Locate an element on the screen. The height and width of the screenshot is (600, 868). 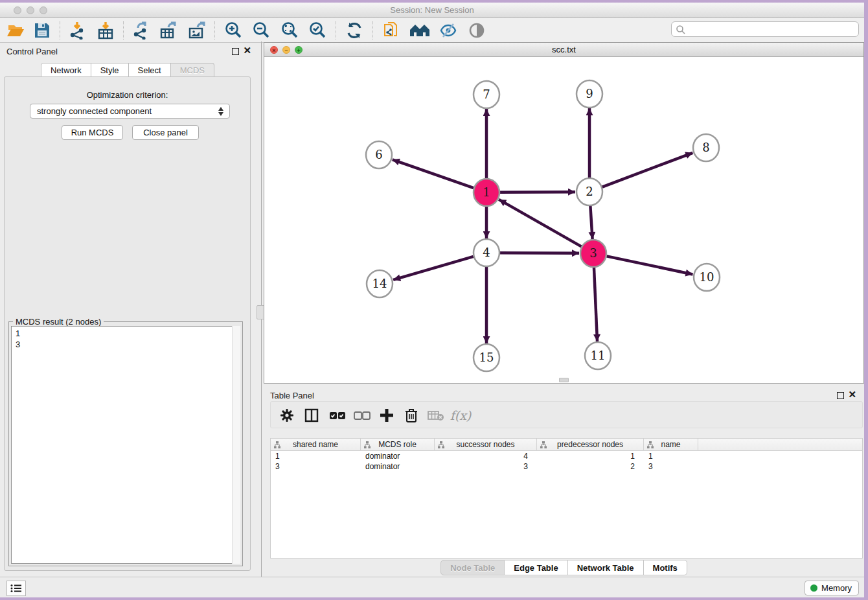
memory-button: Memory is located at coordinates (832, 588).